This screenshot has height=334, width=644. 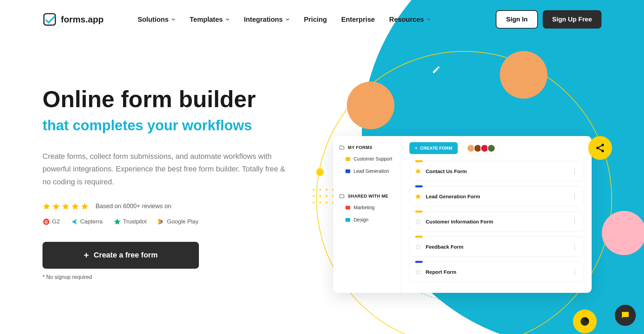 What do you see at coordinates (491, 148) in the screenshot?
I see `user-avatar` at bounding box center [491, 148].